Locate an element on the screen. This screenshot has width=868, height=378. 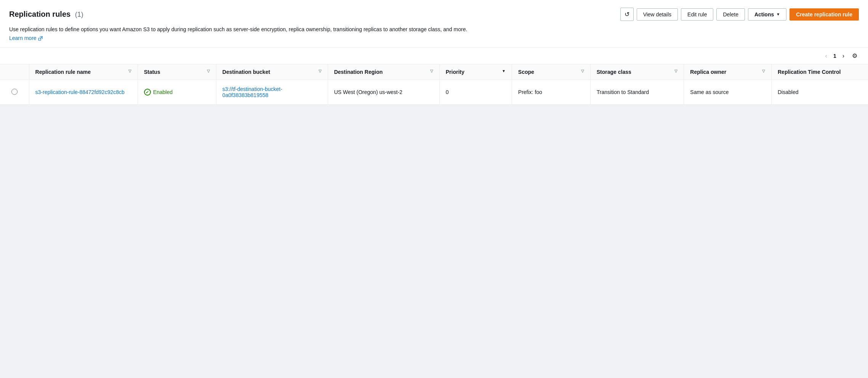
row-replica-owner: Same as source is located at coordinates (728, 92).